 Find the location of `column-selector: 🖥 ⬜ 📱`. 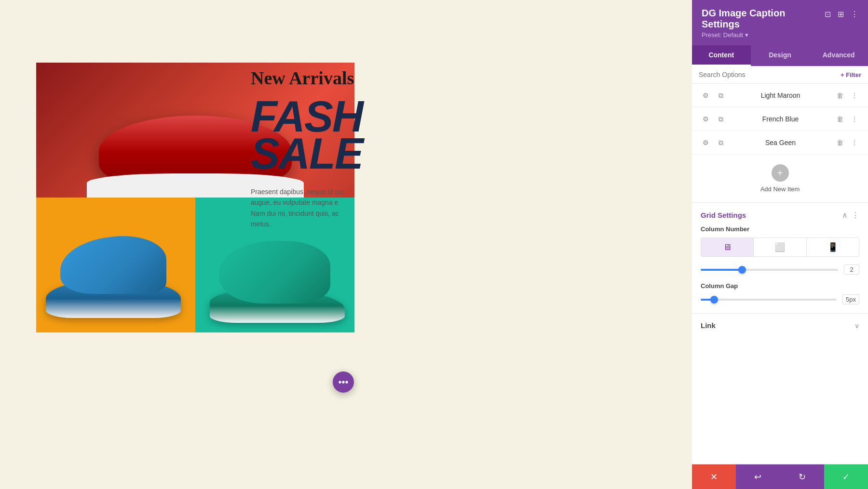

column-selector: 🖥 ⬜ 📱 is located at coordinates (780, 247).